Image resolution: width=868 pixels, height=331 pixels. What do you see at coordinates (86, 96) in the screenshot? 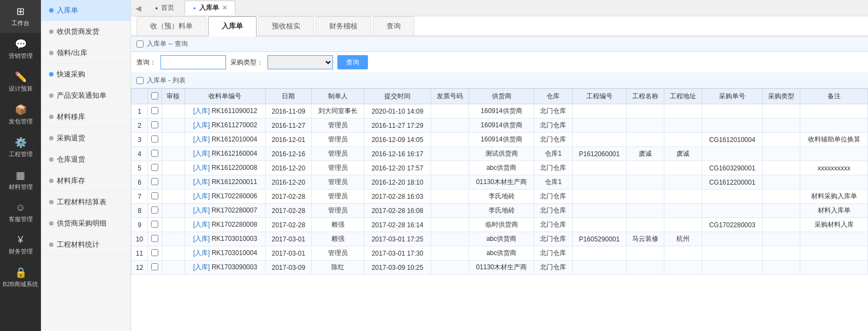
I see `nav-item-install-notice: 产品安装通知单` at bounding box center [86, 96].